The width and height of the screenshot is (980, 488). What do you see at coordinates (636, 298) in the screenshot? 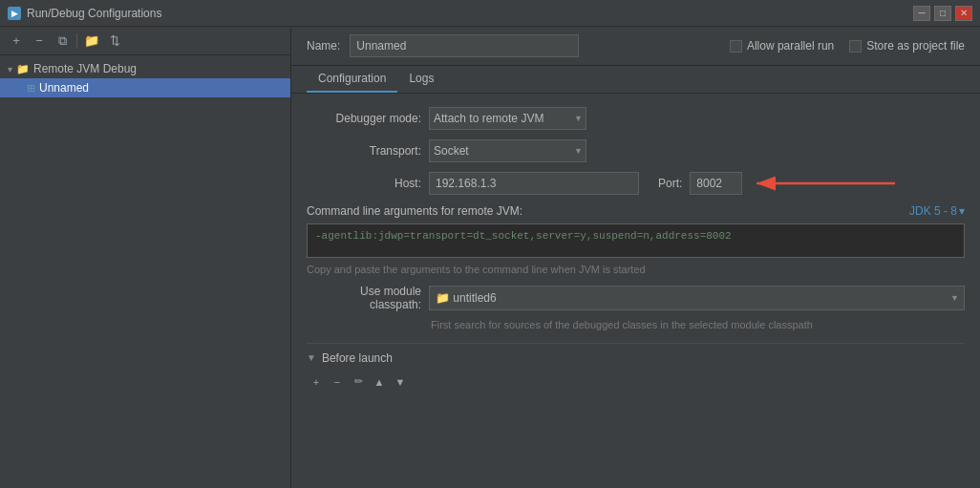
I see `module-classpath-row: Use module classpath: 📁 untitled6 ▼` at bounding box center [636, 298].